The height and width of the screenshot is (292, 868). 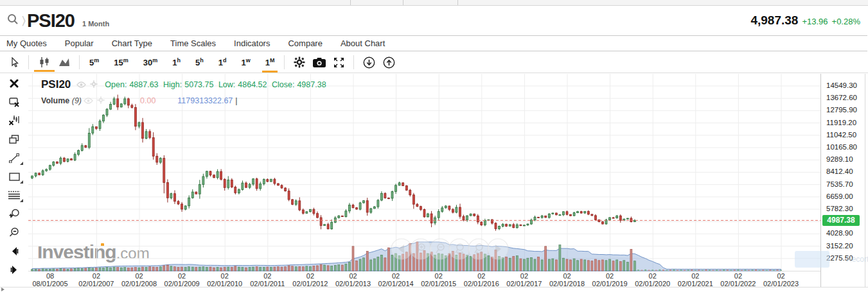 I want to click on menu-item-compare: Compare, so click(x=305, y=44).